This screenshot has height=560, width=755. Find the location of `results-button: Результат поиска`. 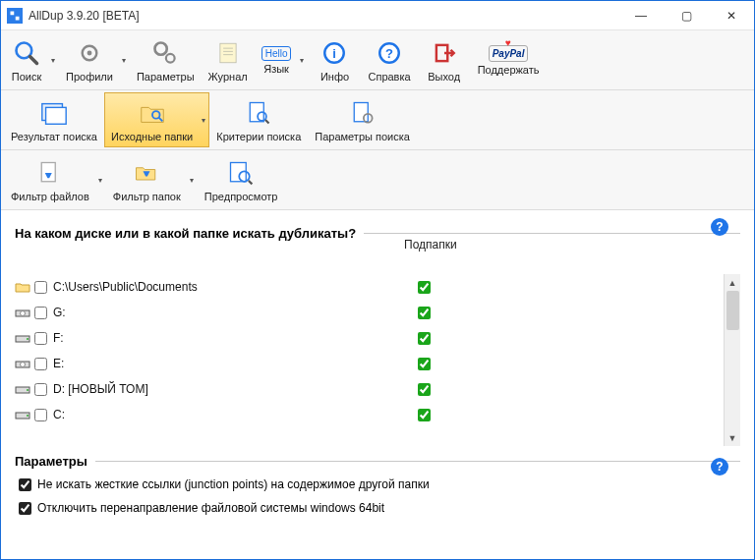

results-button: Результат поиска is located at coordinates (54, 120).